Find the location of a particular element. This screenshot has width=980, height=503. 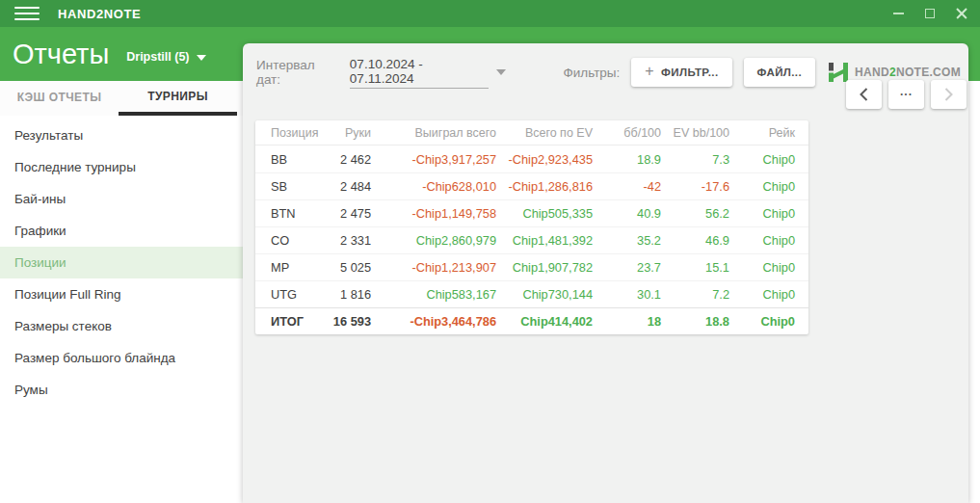

table-cell: 5 025 is located at coordinates (347, 268).